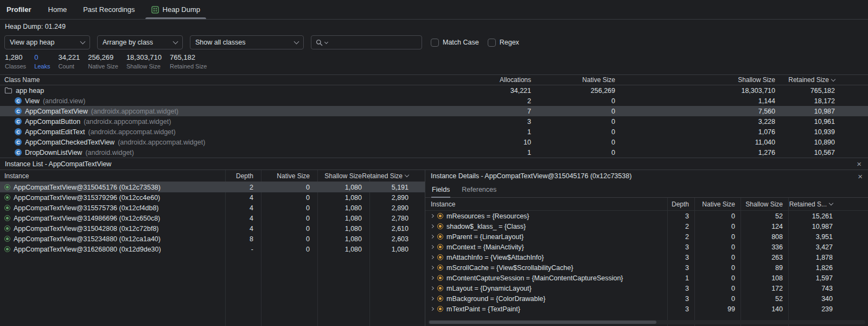  I want to click on class-package: (androidx.appcompat.widget), so click(127, 122).